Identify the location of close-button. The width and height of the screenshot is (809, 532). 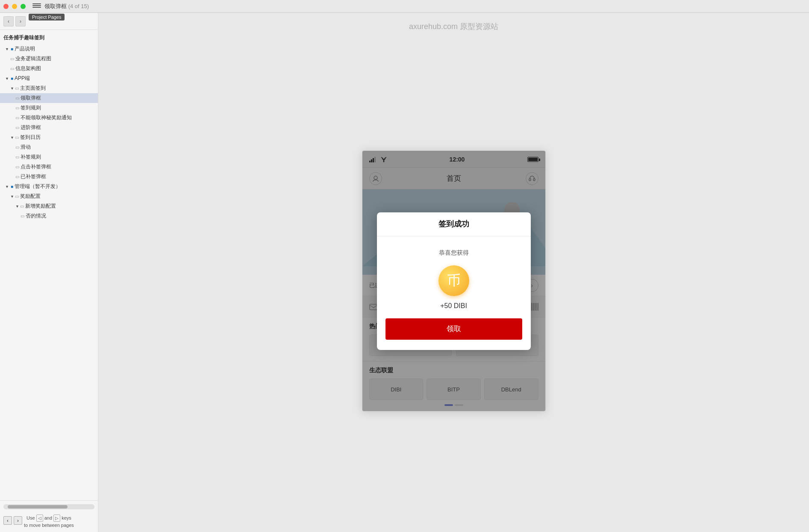
(6, 6).